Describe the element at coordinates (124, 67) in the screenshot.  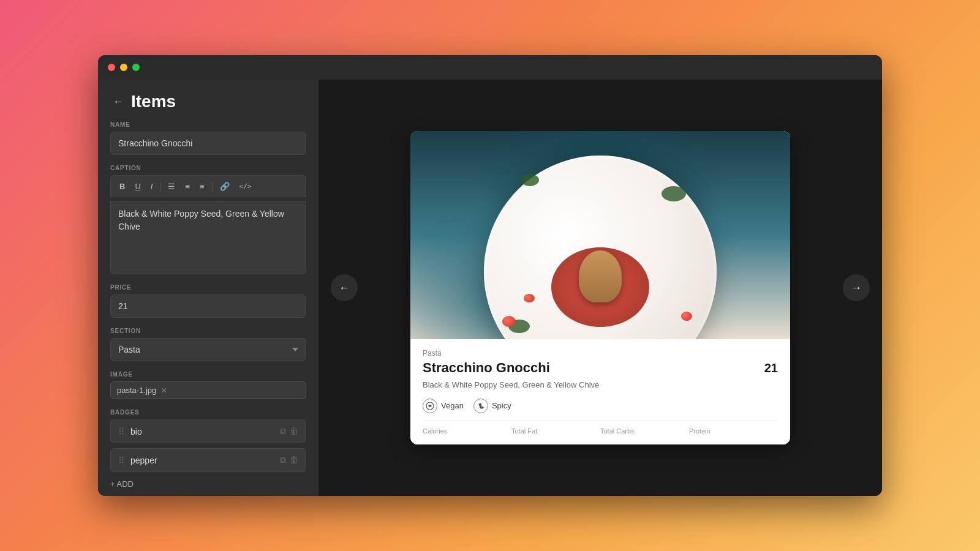
I see `minimize-button` at that location.